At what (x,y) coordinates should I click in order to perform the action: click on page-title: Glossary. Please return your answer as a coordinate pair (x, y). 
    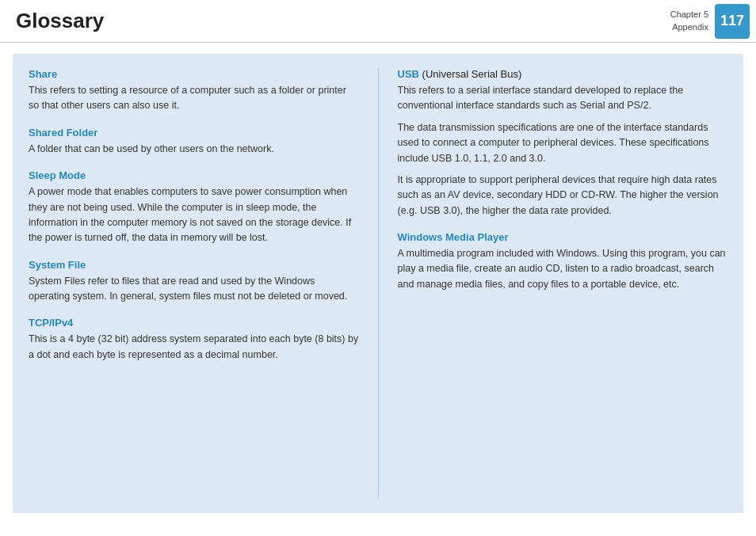
    Looking at the image, I should click on (60, 21).